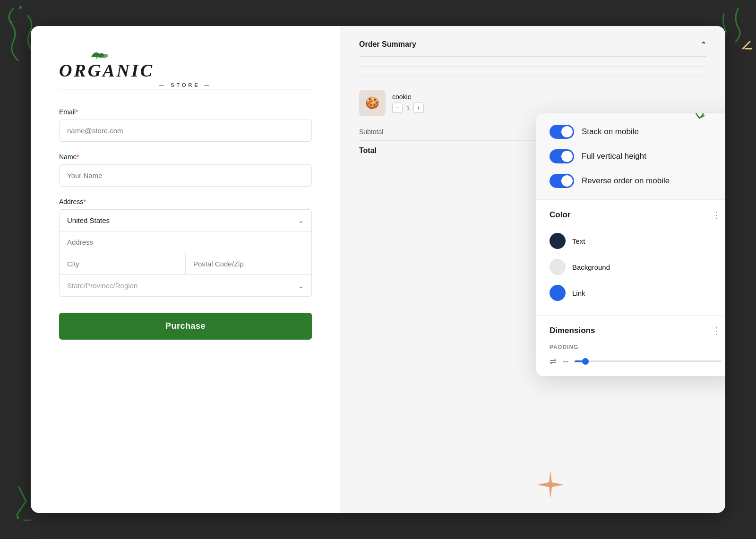  I want to click on item-details: cookie − 1 +, so click(408, 103).